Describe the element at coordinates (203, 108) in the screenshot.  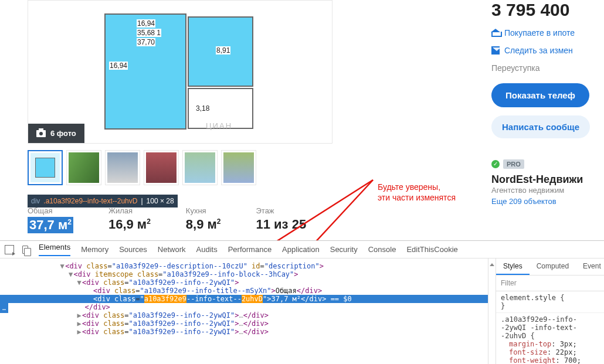
I see `fp-label-6: 3,18` at that location.